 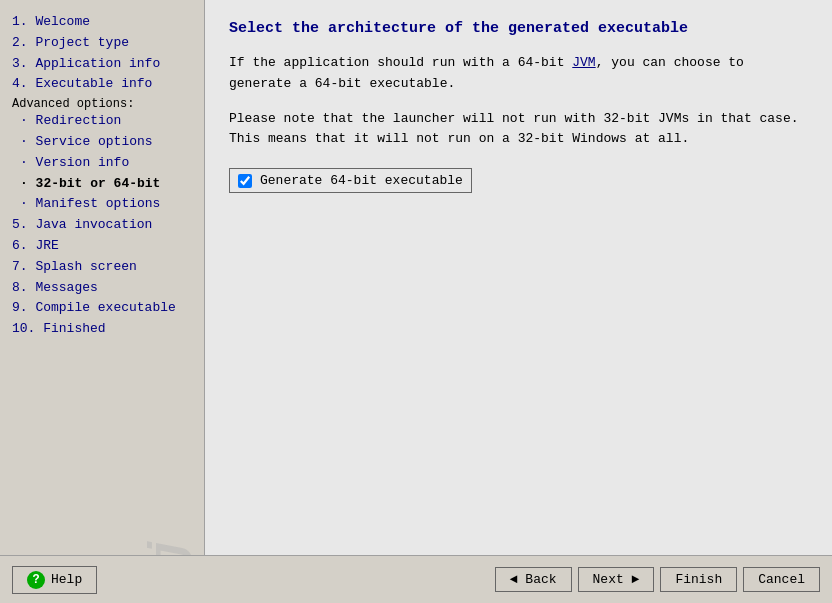 What do you see at coordinates (104, 84) in the screenshot?
I see `sidebar-item-exe-info: 4. Executable info` at bounding box center [104, 84].